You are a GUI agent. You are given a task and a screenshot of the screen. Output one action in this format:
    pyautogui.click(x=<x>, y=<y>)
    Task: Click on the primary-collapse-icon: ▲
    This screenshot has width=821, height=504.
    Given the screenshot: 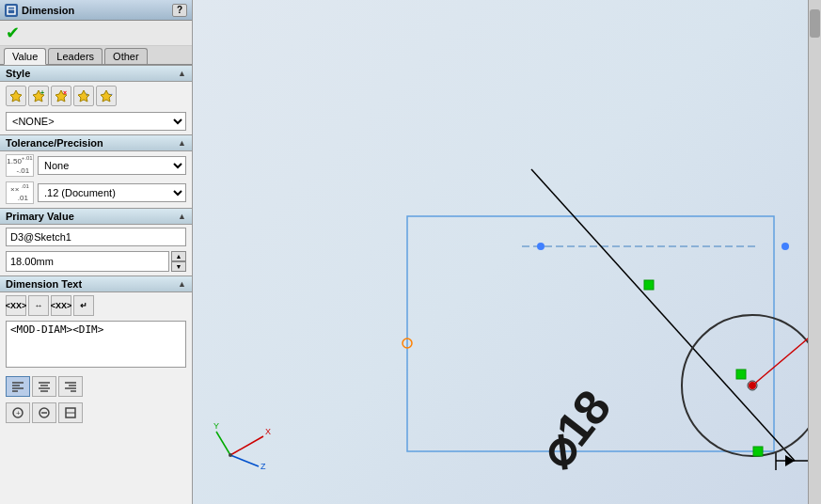 What is the action you would take?
    pyautogui.click(x=182, y=216)
    